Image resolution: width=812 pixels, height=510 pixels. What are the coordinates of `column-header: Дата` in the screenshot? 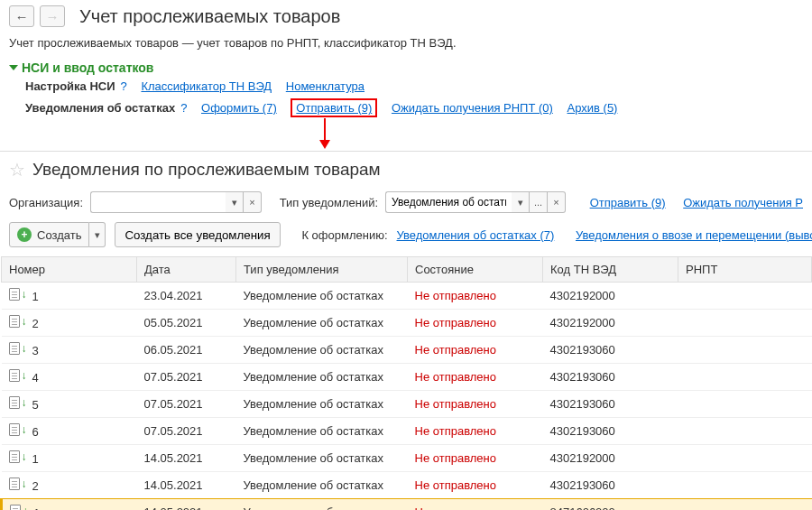 It's located at (187, 270).